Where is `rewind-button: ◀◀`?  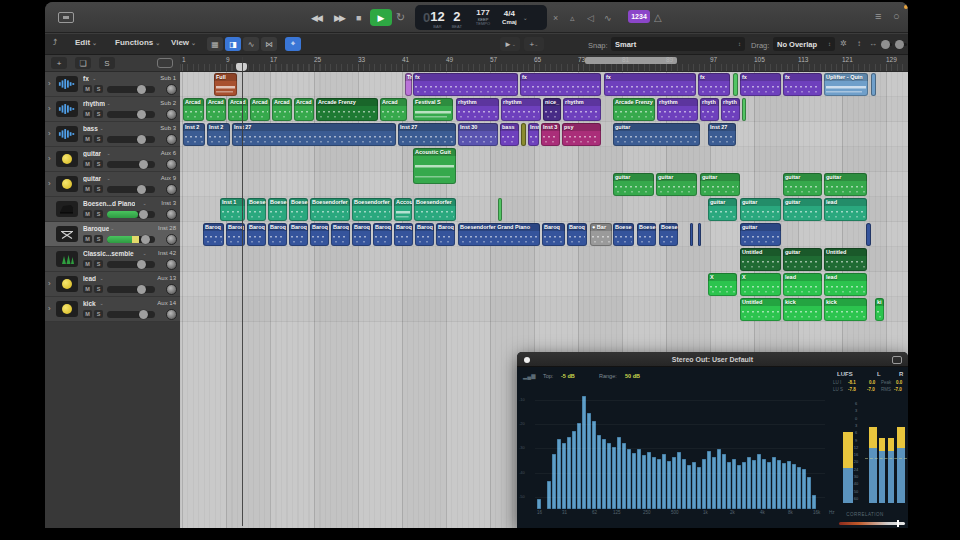 rewind-button: ◀◀ is located at coordinates (316, 18).